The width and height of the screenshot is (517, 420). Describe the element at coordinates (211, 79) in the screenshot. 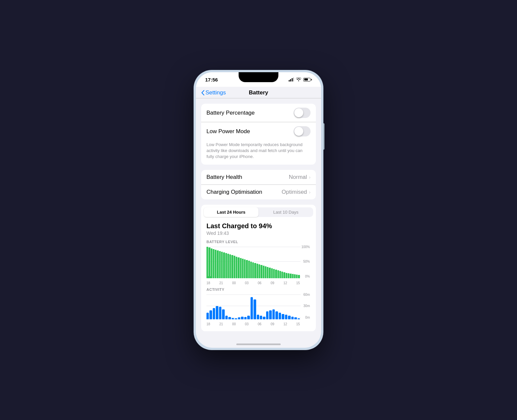

I see `status-time: 17:56` at that location.